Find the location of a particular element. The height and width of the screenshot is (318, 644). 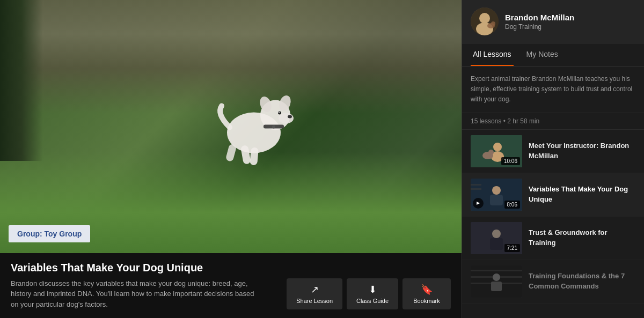

duration-badge: 8:06 is located at coordinates (512, 205).